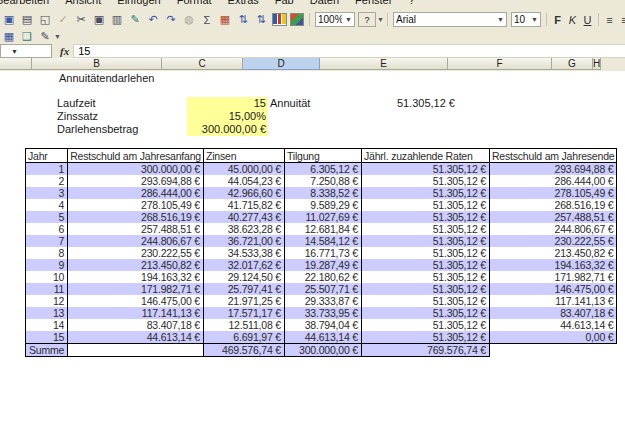 The height and width of the screenshot is (423, 625). I want to click on menu-item: Einfügen, so click(138, 3).